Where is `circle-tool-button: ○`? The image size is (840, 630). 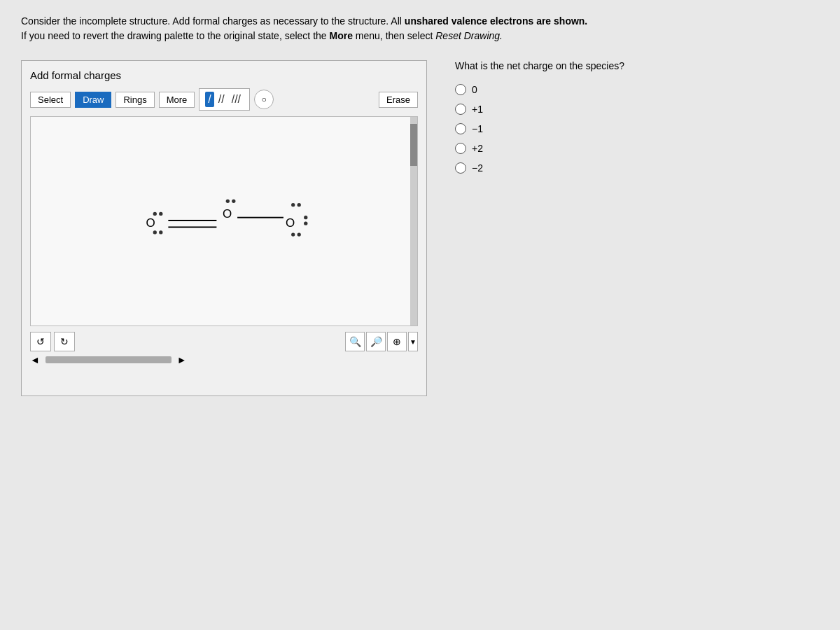 circle-tool-button: ○ is located at coordinates (264, 99).